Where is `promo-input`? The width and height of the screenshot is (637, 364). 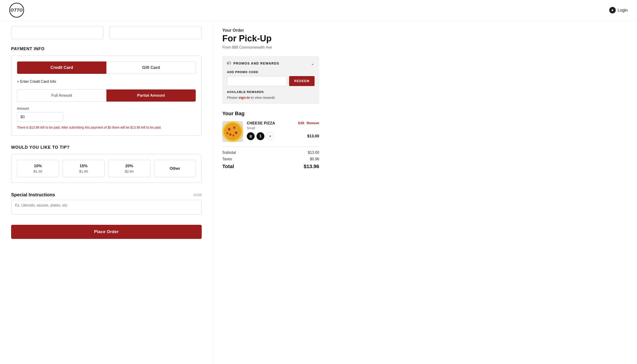 promo-input is located at coordinates (257, 81).